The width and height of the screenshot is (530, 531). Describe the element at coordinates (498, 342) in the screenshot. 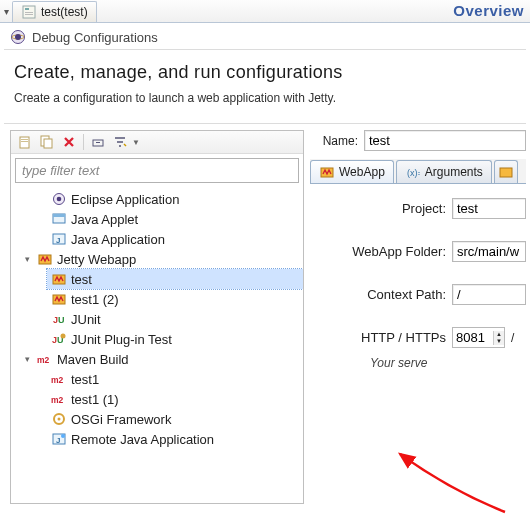

I see `spin-down-icon: ▼` at that location.